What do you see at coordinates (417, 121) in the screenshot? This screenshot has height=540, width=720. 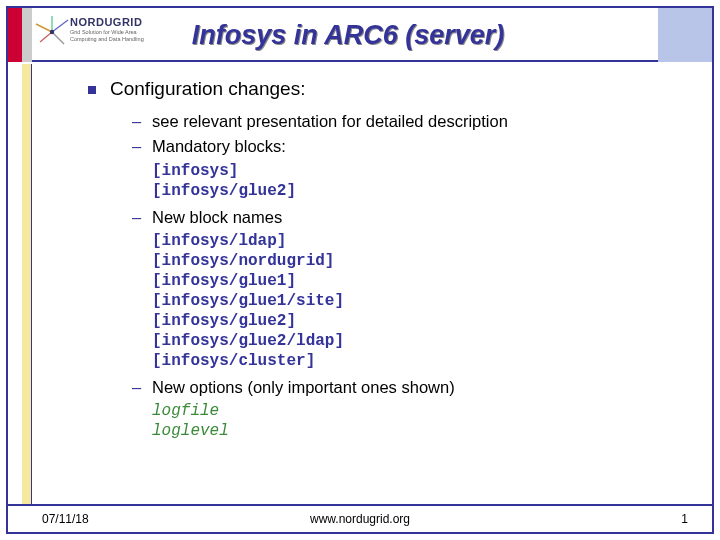 I see `bullet-lvl2: see relevant presentation for detailed d…` at bounding box center [417, 121].